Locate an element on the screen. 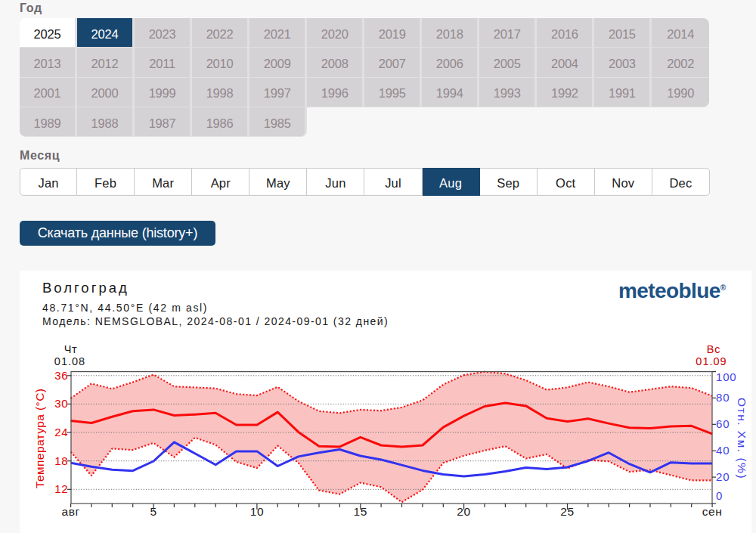 The image size is (756, 533). svg-text: Температура (°C) is located at coordinates (39, 438).